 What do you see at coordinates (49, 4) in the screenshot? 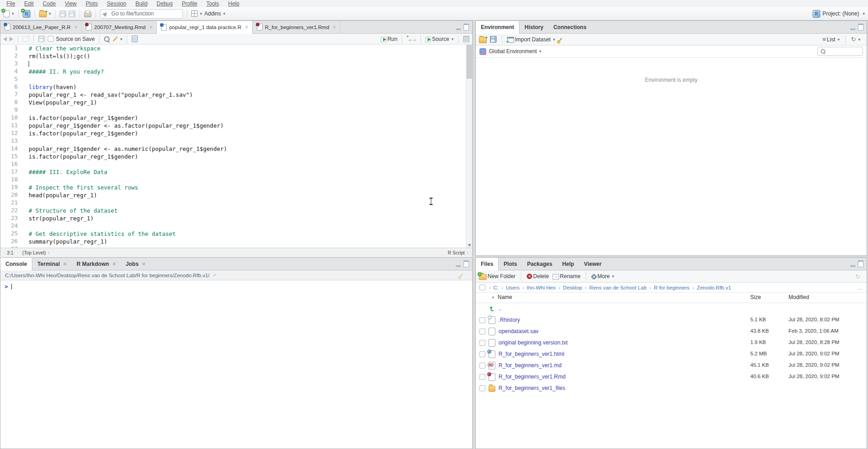
I see `menu-item-code: Code` at bounding box center [49, 4].